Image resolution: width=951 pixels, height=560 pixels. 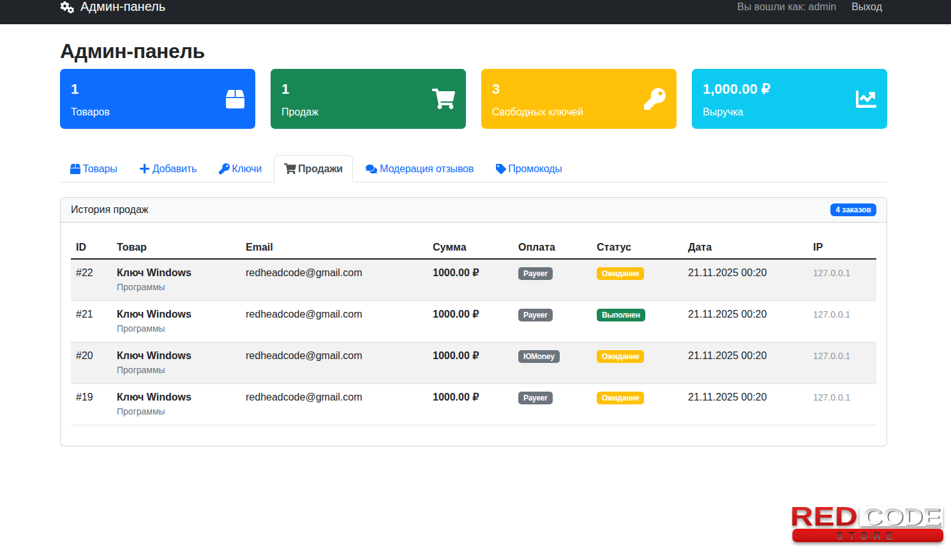 I want to click on svg-text: STORE, so click(x=867, y=536).